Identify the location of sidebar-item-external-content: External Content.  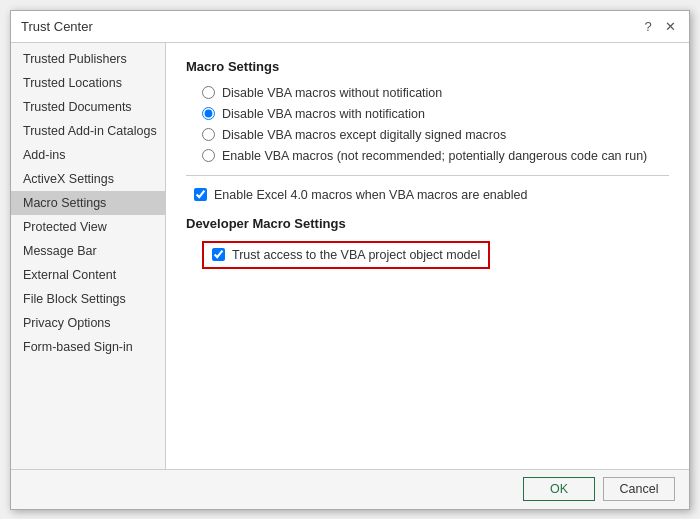
(88, 275).